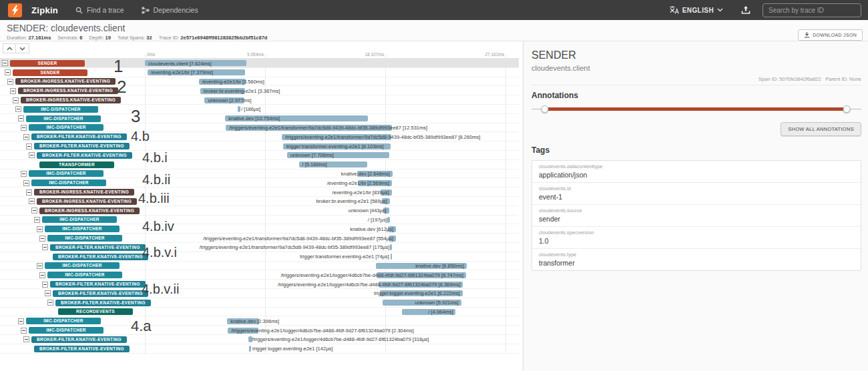 The width and height of the screenshot is (868, 371). Describe the element at coordinates (259, 73) in the screenshot. I see `trace-row: SENDER/eventing-e2e1/br [7.379ms]` at that location.